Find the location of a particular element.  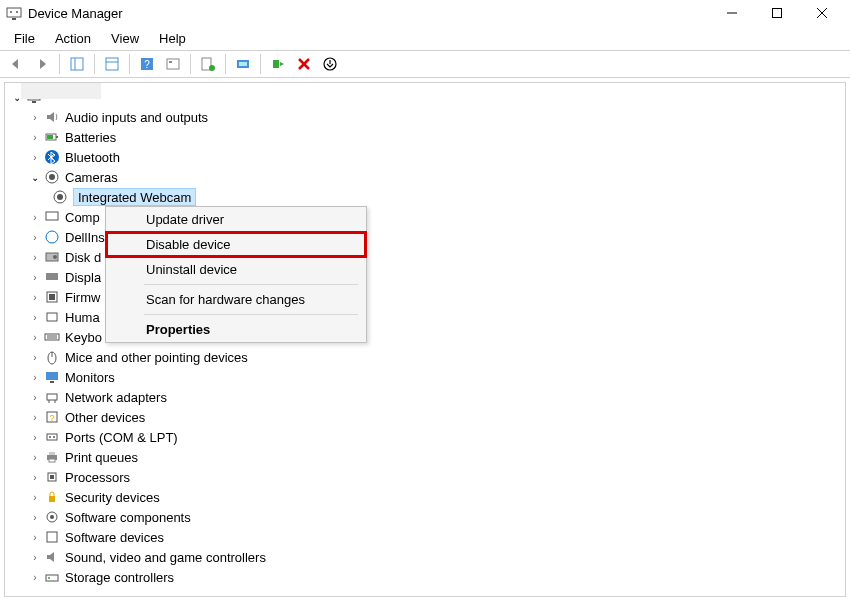

tree-category-network: › Network adapters is located at coordinates (425, 397).